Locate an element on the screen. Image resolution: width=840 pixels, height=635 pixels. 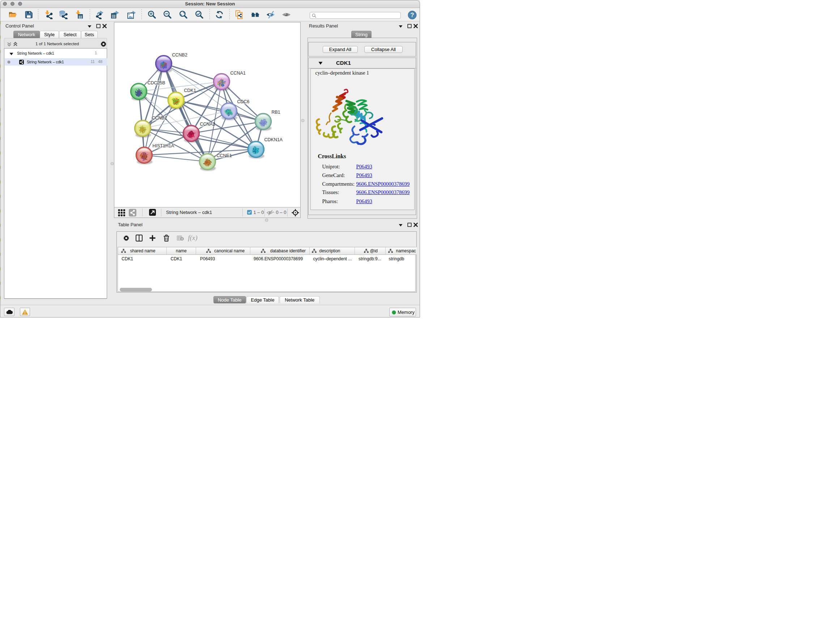
svg-text: CCNA1 is located at coordinates (238, 73).